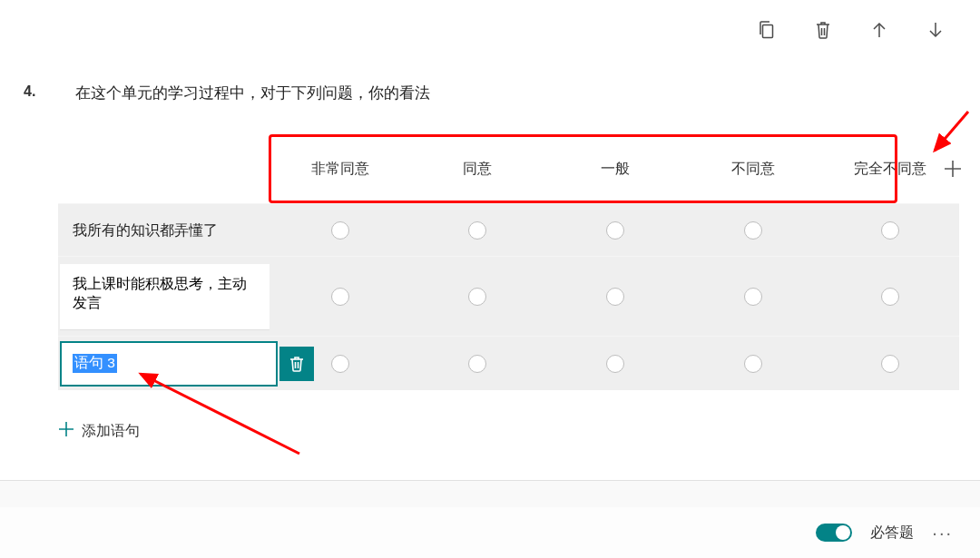 This screenshot has width=980, height=558. Describe the element at coordinates (936, 30) in the screenshot. I see `move-down-icon` at that location.